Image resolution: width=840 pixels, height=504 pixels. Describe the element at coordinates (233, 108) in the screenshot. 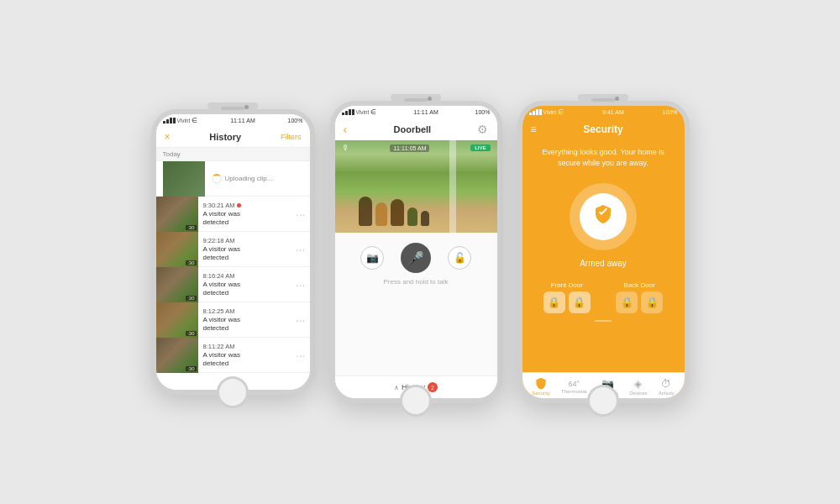

I see `phone-speaker` at that location.